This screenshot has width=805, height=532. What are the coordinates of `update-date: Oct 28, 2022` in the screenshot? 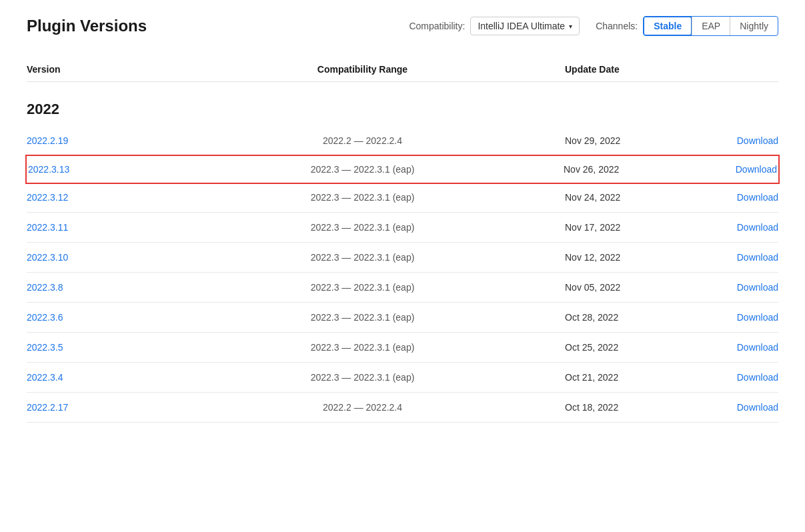 It's located at (632, 317).